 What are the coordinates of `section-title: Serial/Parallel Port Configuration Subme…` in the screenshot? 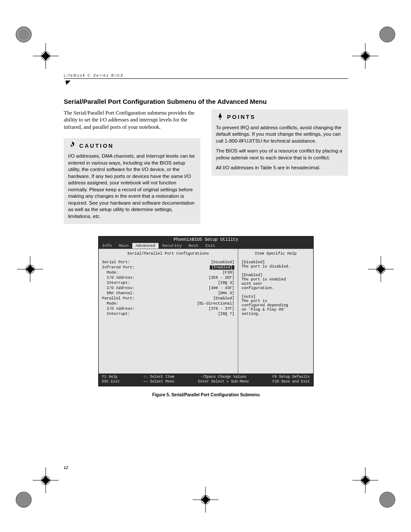 It's located at (206, 102).